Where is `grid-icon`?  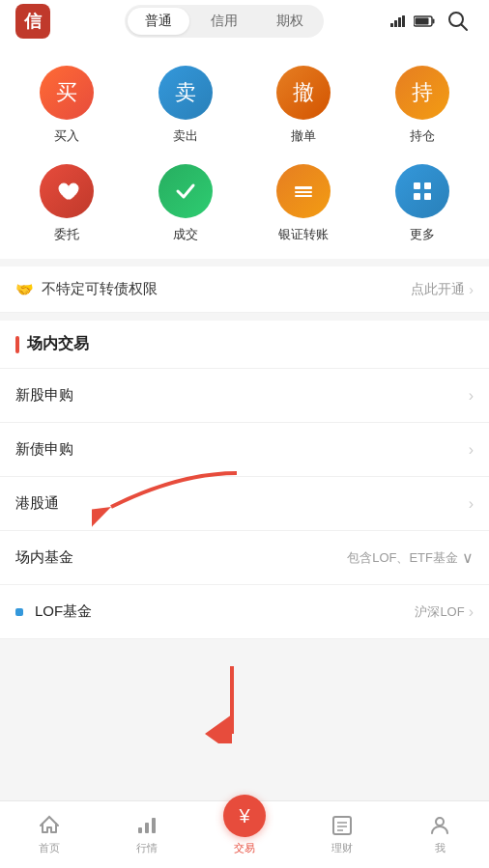 grid-icon is located at coordinates (422, 191).